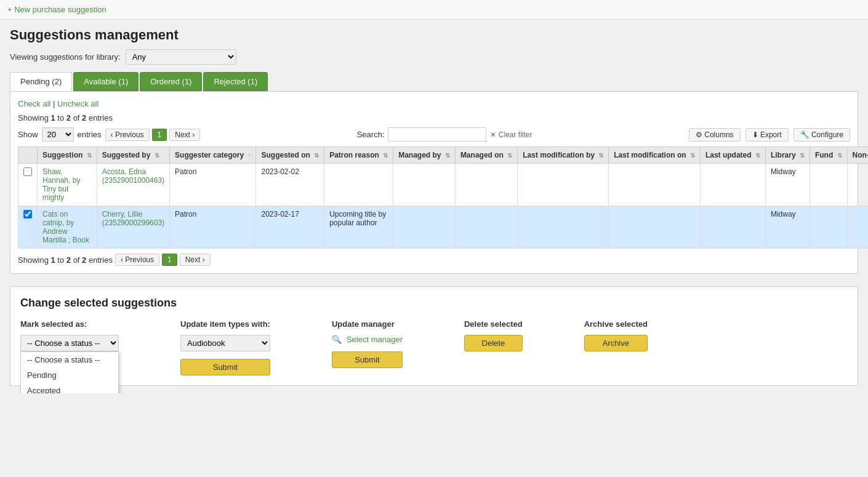 The image size is (868, 477). What do you see at coordinates (434, 303) in the screenshot?
I see `change-section-title: Change selected suggestions` at bounding box center [434, 303].